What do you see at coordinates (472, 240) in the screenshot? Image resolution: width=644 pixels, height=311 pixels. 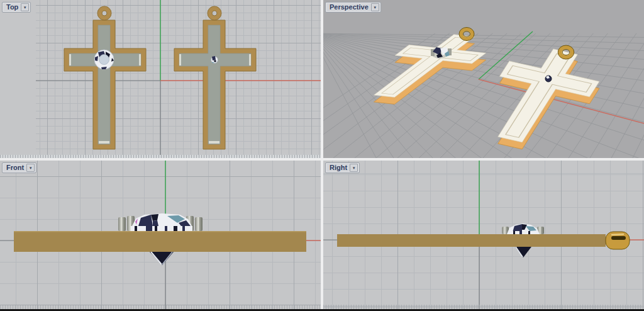 I see `right-view-cross-profile` at bounding box center [472, 240].